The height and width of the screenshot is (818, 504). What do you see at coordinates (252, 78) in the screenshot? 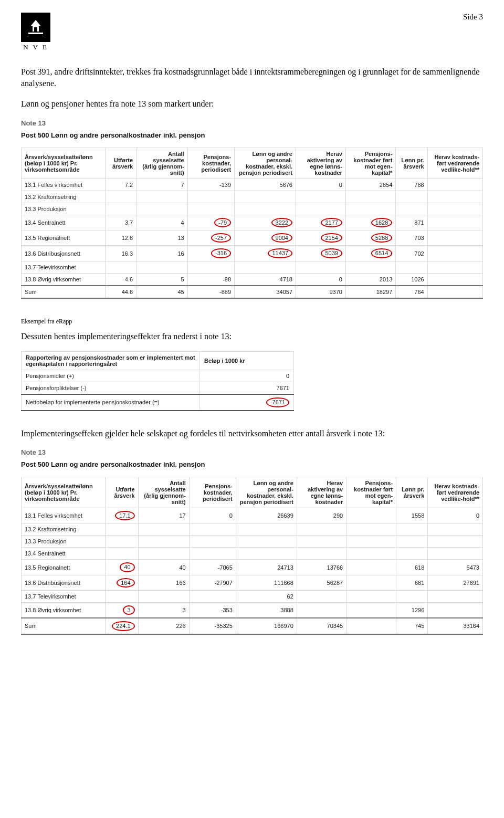
I see `paragraph-1: Post 391, andre driftsinntekter, trekkes…` at bounding box center [252, 78].